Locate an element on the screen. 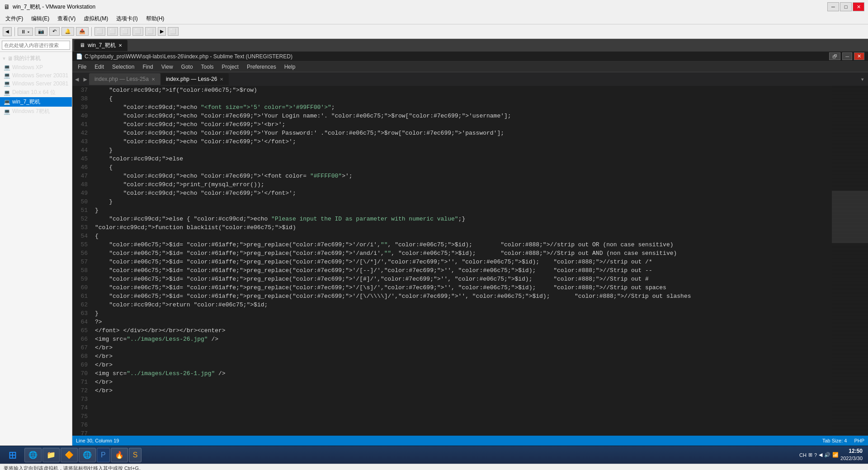  toolbar-revert-btn: ↶ is located at coordinates (54, 32).